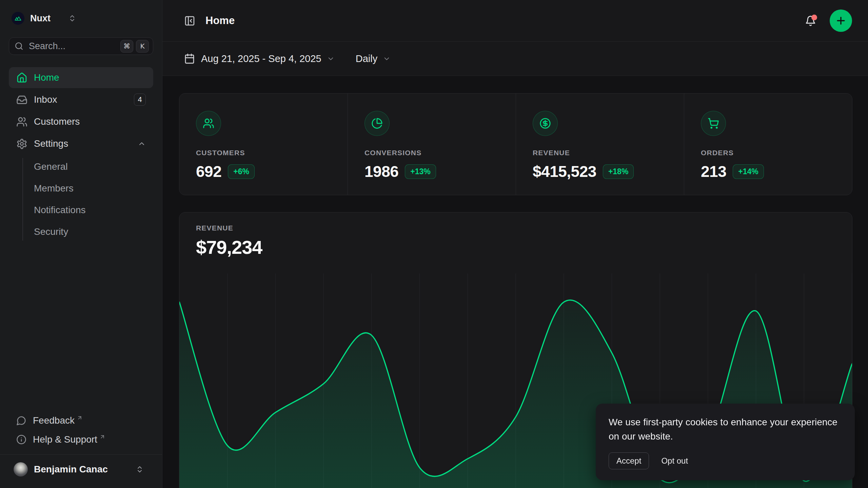  Describe the element at coordinates (259, 59) in the screenshot. I see `date-range-picker: Aug 21, 2025 - Sep 4, 2025` at that location.